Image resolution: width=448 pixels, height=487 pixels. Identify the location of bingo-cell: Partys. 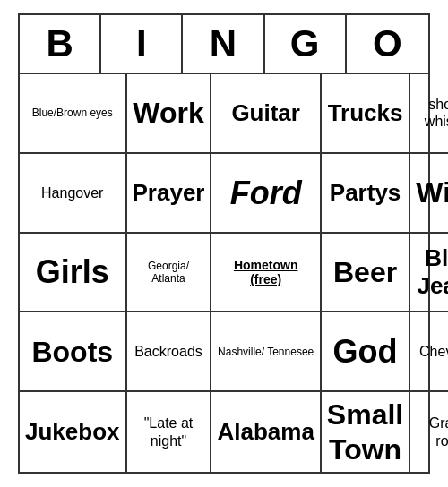
(366, 193).